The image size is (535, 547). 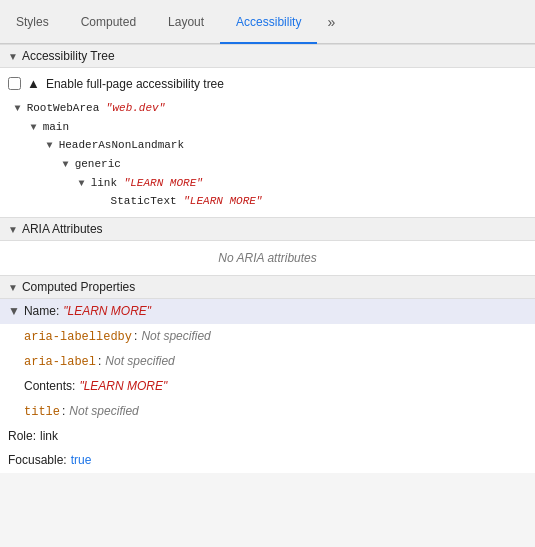 What do you see at coordinates (123, 386) in the screenshot?
I see `computed-contents-value: "LEARN MORE"` at bounding box center [123, 386].